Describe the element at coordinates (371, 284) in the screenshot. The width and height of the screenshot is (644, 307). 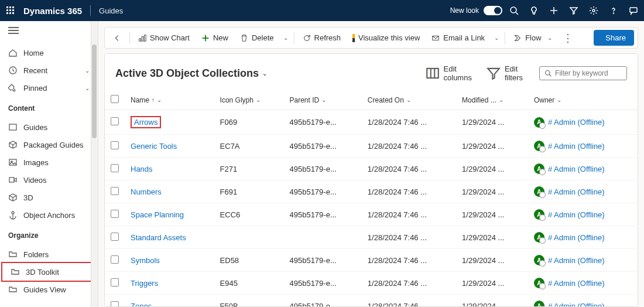
I see `table-row: Triggers E945 495b5179-e... 1/28/2024 7:…` at that location.